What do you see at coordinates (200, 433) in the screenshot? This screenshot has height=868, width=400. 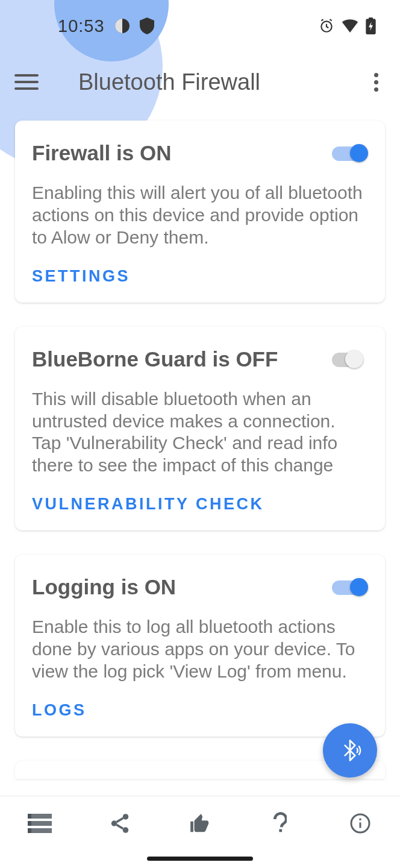 I see `blueborne-desc: This will disable bluetooth when an untr…` at bounding box center [200, 433].